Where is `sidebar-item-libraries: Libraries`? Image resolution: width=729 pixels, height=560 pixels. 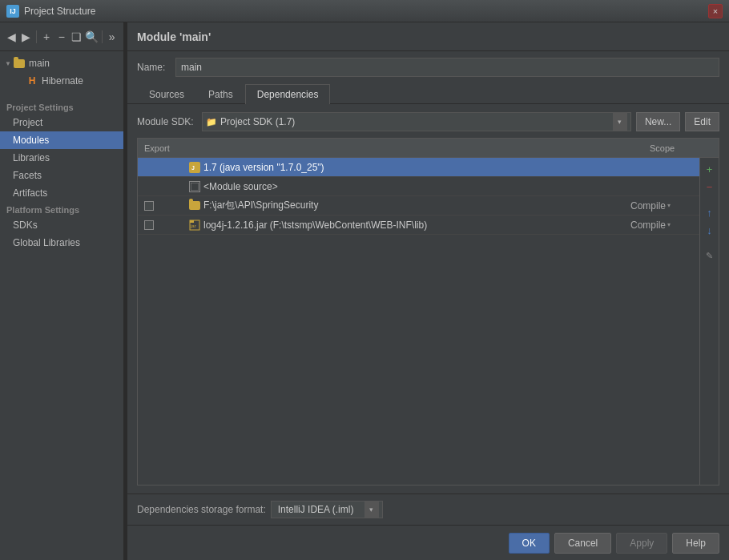
sidebar-item-libraries: Libraries is located at coordinates (62, 158).